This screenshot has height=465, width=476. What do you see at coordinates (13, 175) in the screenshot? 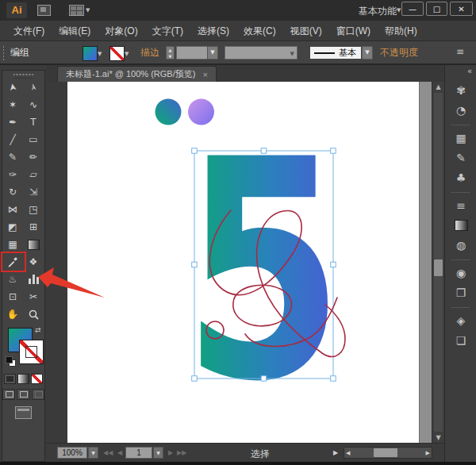
I see `blob-brush-tool: ✑` at bounding box center [13, 175].